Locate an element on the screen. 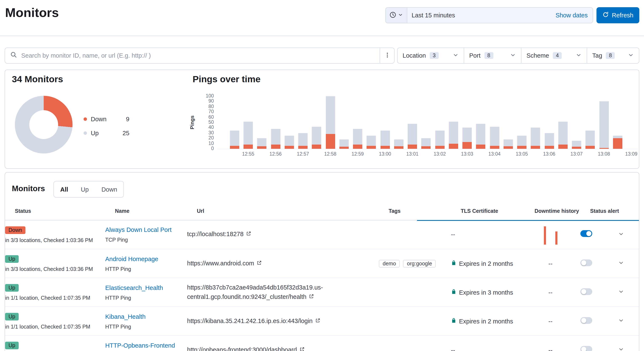 The image size is (644, 351). status-detail: in 3/3 locations, Checked 1:03:36 PM is located at coordinates (53, 240).